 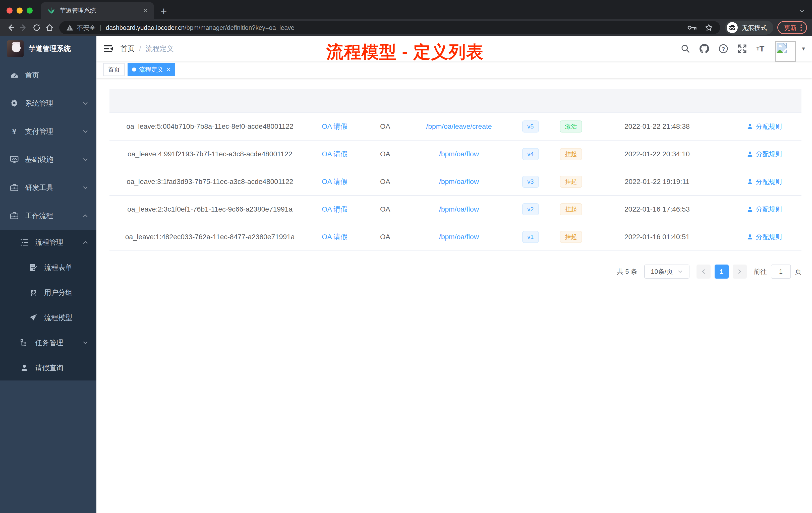 What do you see at coordinates (48, 268) in the screenshot?
I see `sidebar-submenu-item: 流程表单` at bounding box center [48, 268].